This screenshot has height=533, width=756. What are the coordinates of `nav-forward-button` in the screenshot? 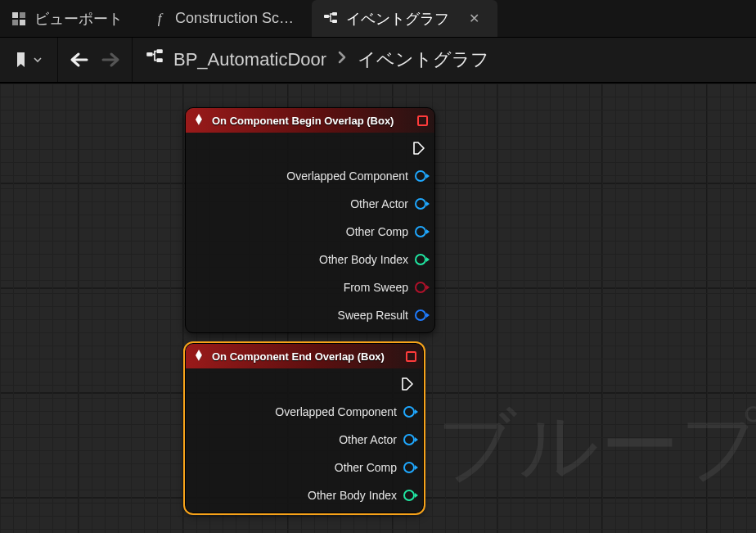 It's located at (110, 60).